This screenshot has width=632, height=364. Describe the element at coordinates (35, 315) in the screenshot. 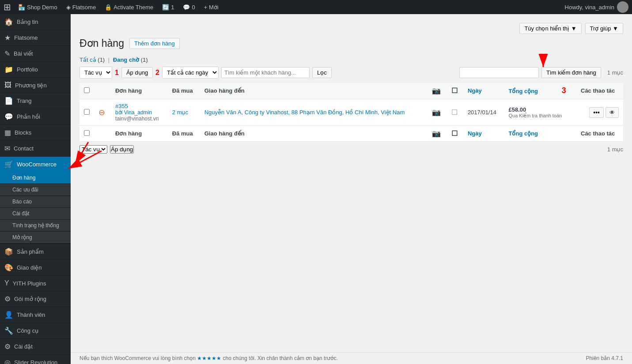

I see `sidebar-item-thanh-vien: 👤Thành viên` at that location.